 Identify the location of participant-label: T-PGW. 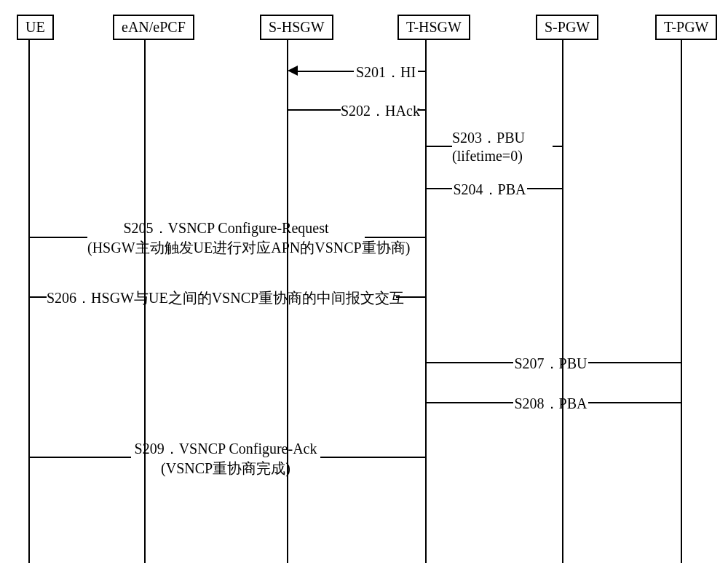
(686, 27).